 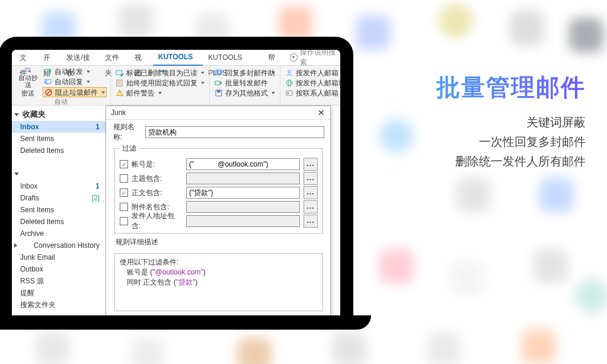 What do you see at coordinates (315, 73) in the screenshot?
I see `by-sender-address-button: 按发件人邮箱` at bounding box center [315, 73].